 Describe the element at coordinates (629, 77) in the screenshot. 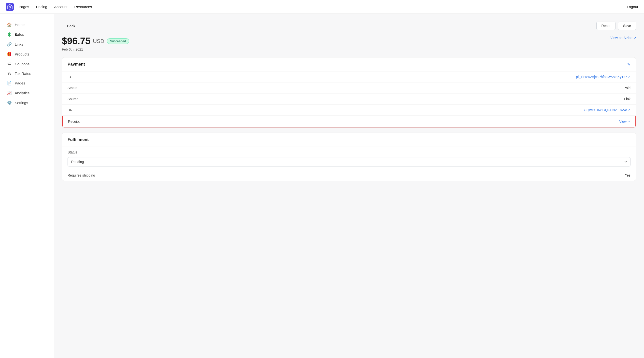

I see `payment-id-external-icon: ↗` at that location.